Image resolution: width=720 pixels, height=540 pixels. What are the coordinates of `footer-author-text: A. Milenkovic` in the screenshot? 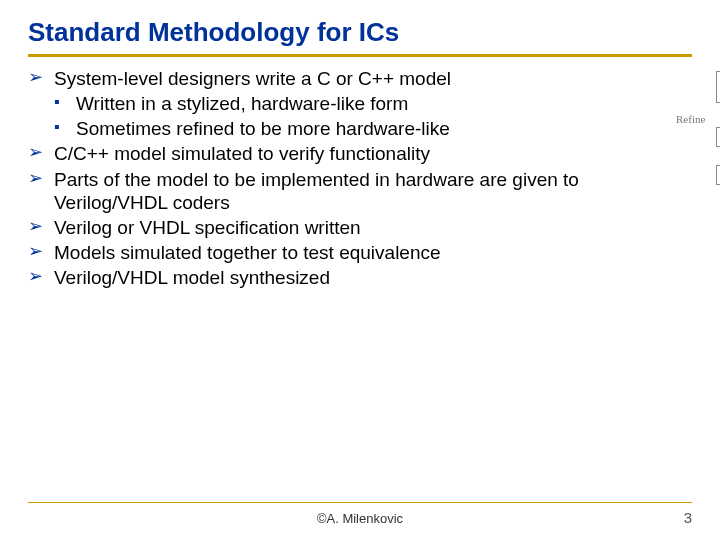 It's located at (366, 518).